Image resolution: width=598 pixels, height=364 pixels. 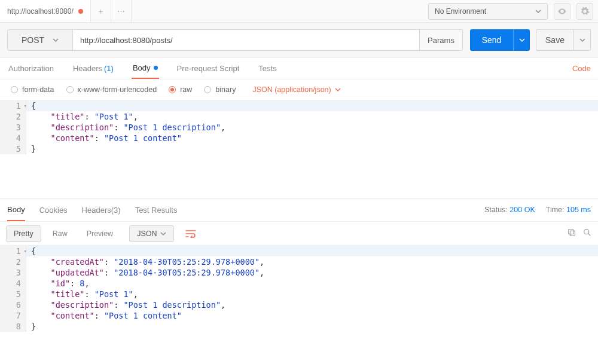 I want to click on search-button, so click(x=587, y=233).